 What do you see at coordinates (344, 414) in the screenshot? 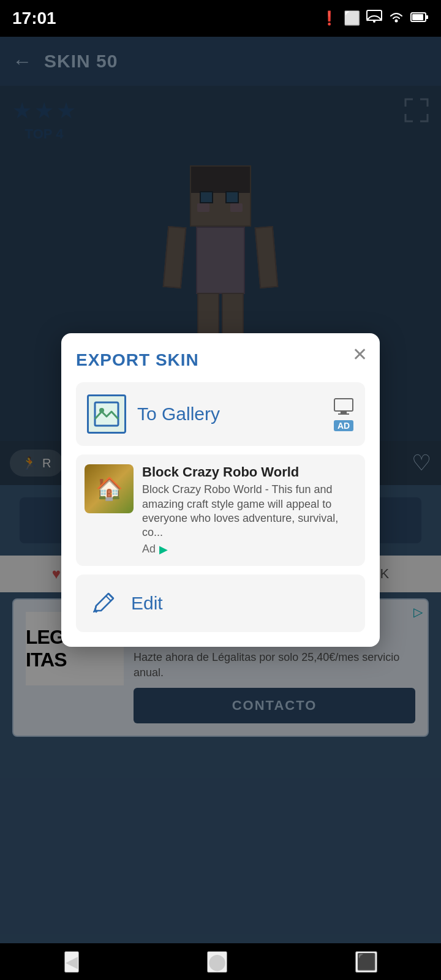
I see `gallery-ad-indicator: AD` at bounding box center [344, 414].